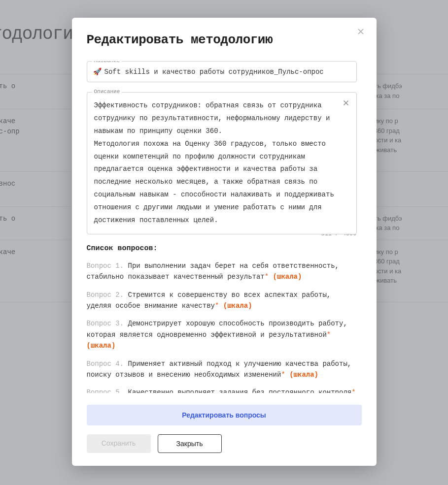 The width and height of the screenshot is (448, 485). What do you see at coordinates (107, 364) in the screenshot?
I see `question-number: Вопрос 4.` at bounding box center [107, 364].